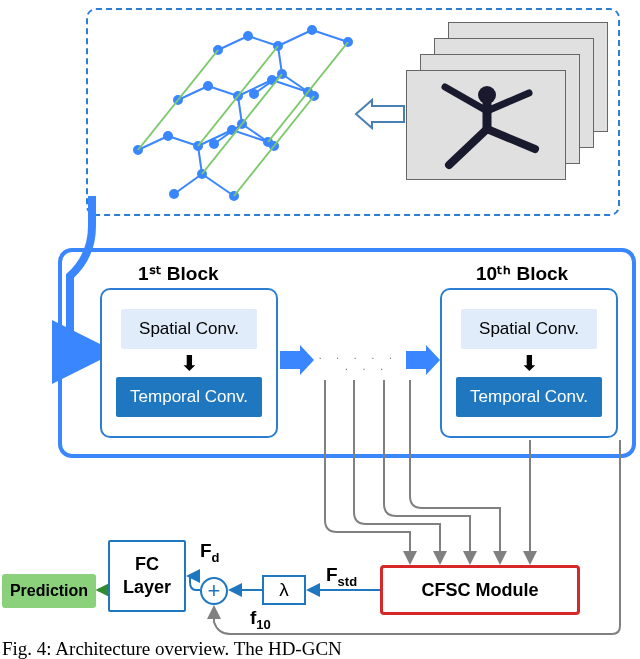 Image resolution: width=640 pixels, height=659 pixels. Describe the element at coordinates (320, 648) in the screenshot. I see `figure-caption: Fig. 4: Architecture overview. The HD-GC…` at that location.